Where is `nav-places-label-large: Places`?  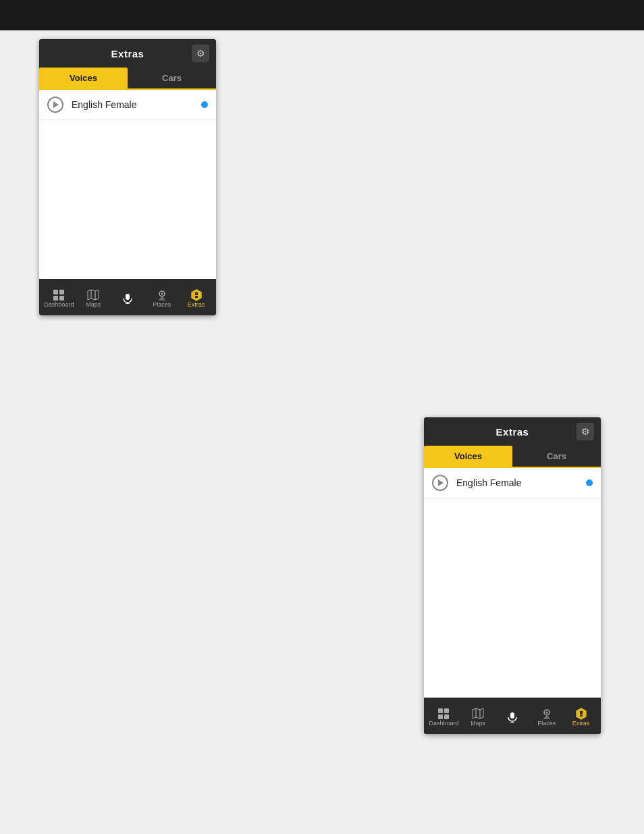 nav-places-label-large: Places is located at coordinates (547, 723).